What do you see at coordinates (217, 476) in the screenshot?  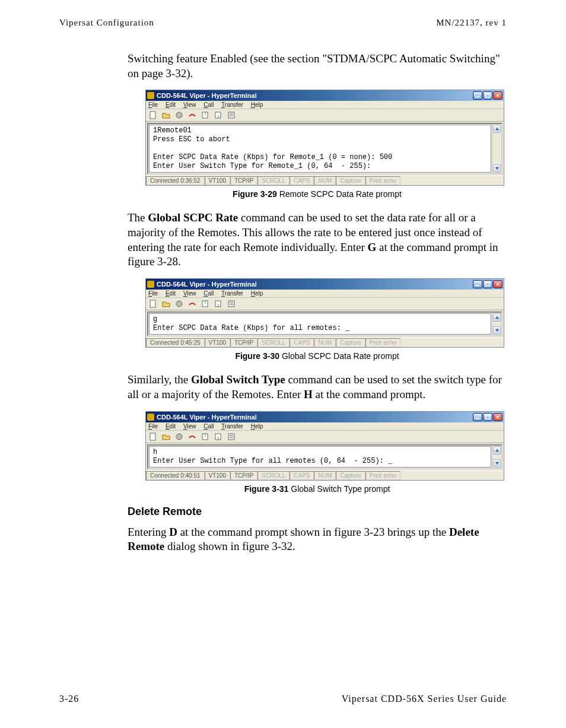 I see `status-emulation: VT100` at bounding box center [217, 476].